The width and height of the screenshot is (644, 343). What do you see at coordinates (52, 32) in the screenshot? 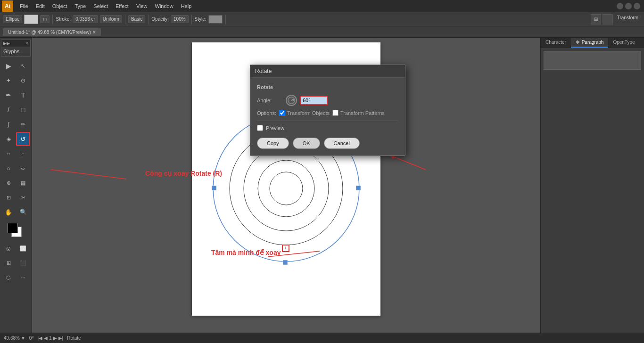
I see `document-tab: Untitled-1* @ 49.68 % (CMYK/Preview) ×` at bounding box center [52, 32].